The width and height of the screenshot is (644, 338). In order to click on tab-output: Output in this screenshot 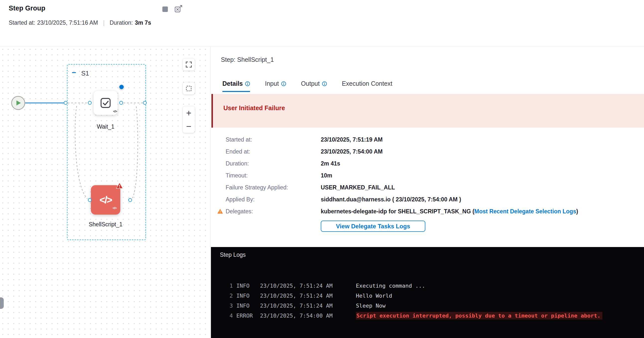, I will do `click(314, 86)`.